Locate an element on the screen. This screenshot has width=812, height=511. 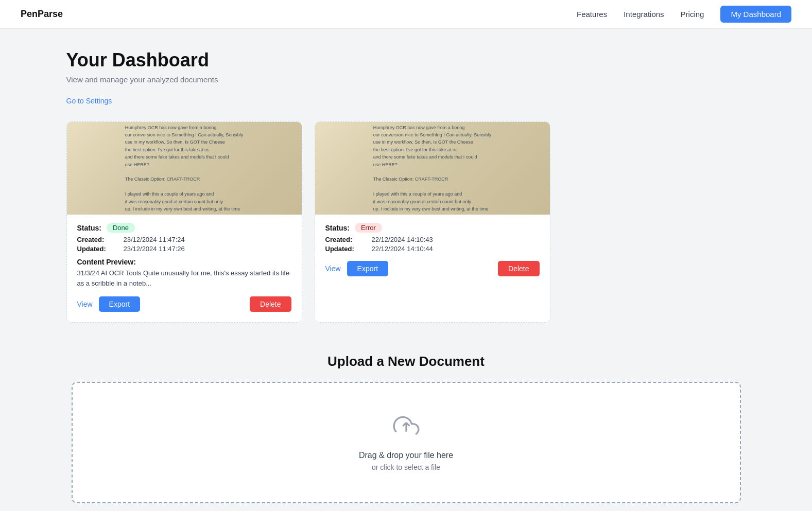
created-key-1: Created: is located at coordinates (100, 240).